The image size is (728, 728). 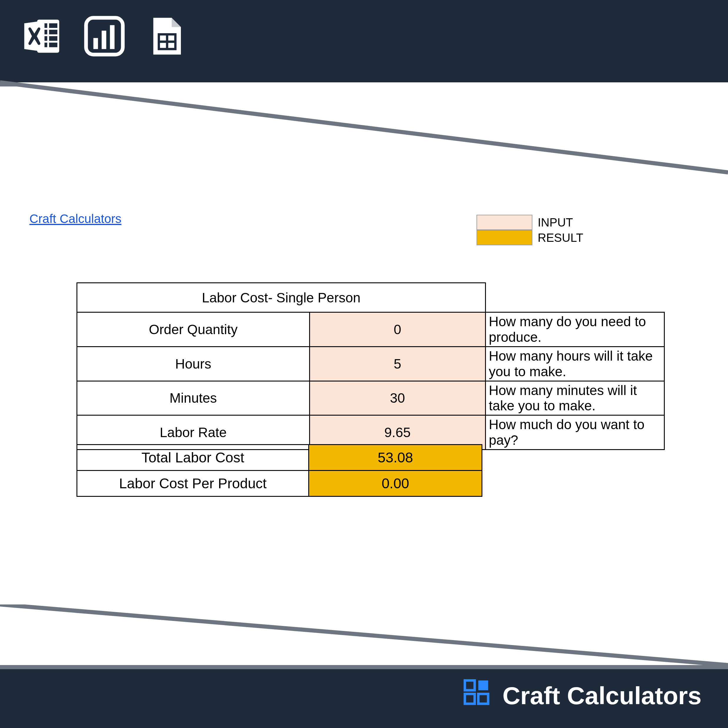 What do you see at coordinates (105, 37) in the screenshot?
I see `header-icon-row` at bounding box center [105, 37].